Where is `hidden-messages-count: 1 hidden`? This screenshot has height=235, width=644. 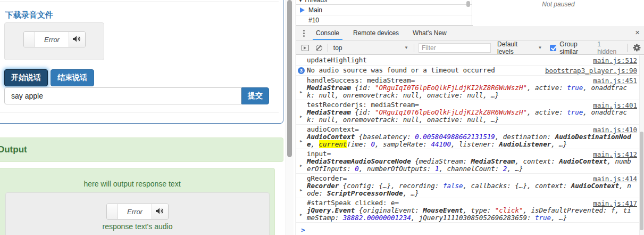
hidden-messages-count: 1 hidden is located at coordinates (609, 48).